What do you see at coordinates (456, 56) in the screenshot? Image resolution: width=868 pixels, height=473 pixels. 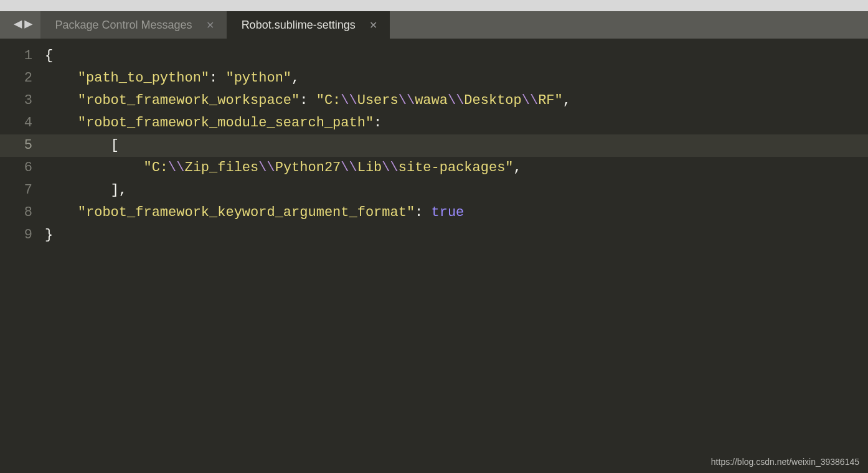 I see `code-line: {` at bounding box center [456, 56].